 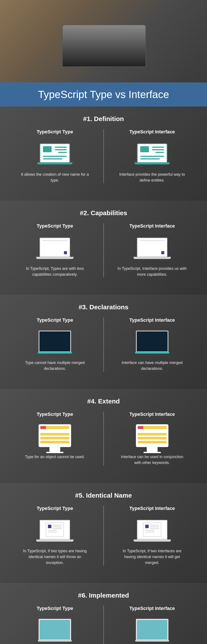 What do you see at coordinates (152, 272) in the screenshot?
I see `right-description: In TypeScript, Interface provides us wit…` at bounding box center [152, 272].